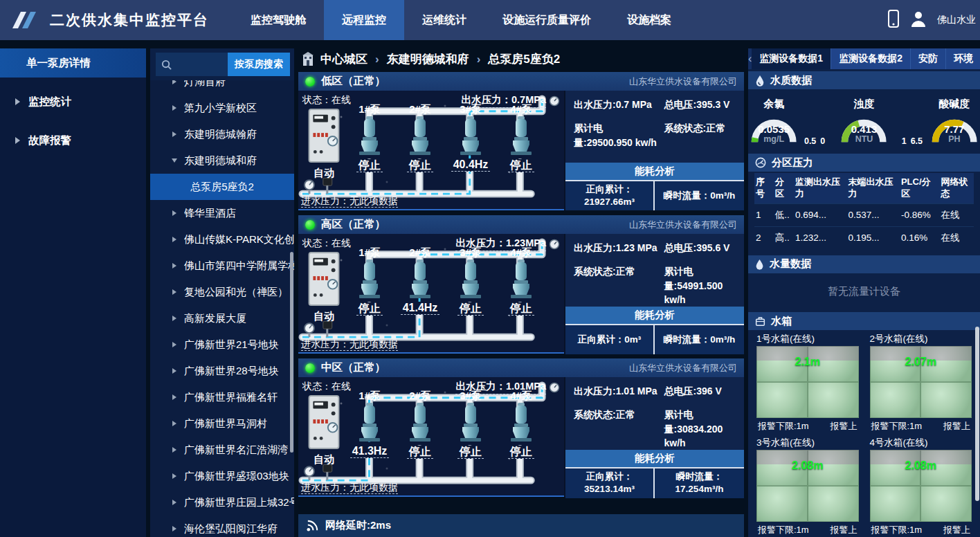 The image size is (980, 537). I want to click on water-quality-title: 水质数据, so click(791, 80).